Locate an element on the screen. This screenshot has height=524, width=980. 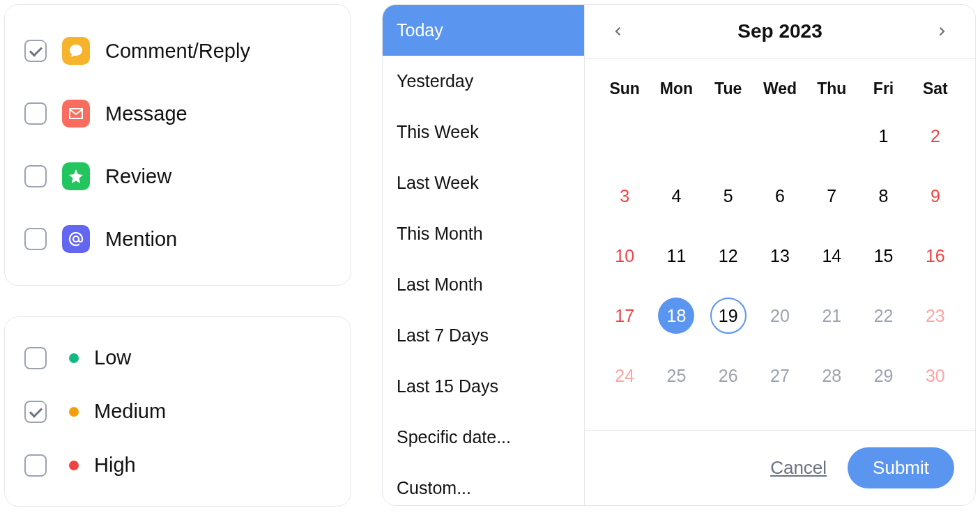
checkbox-mention is located at coordinates (36, 239).